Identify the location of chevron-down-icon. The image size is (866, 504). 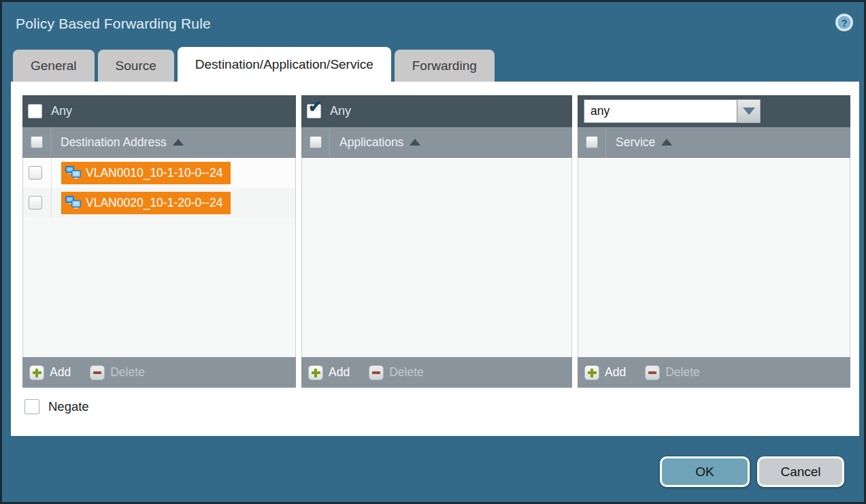
(749, 112).